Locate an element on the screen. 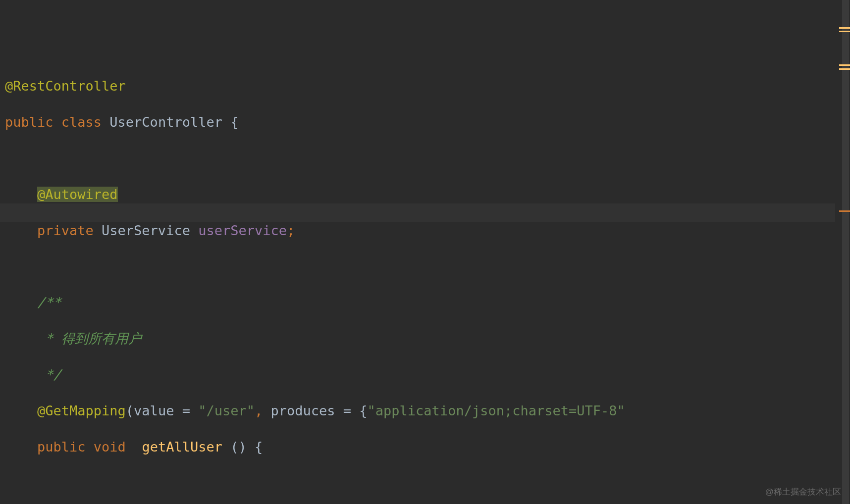  method-name: getAllUser is located at coordinates (186, 447).